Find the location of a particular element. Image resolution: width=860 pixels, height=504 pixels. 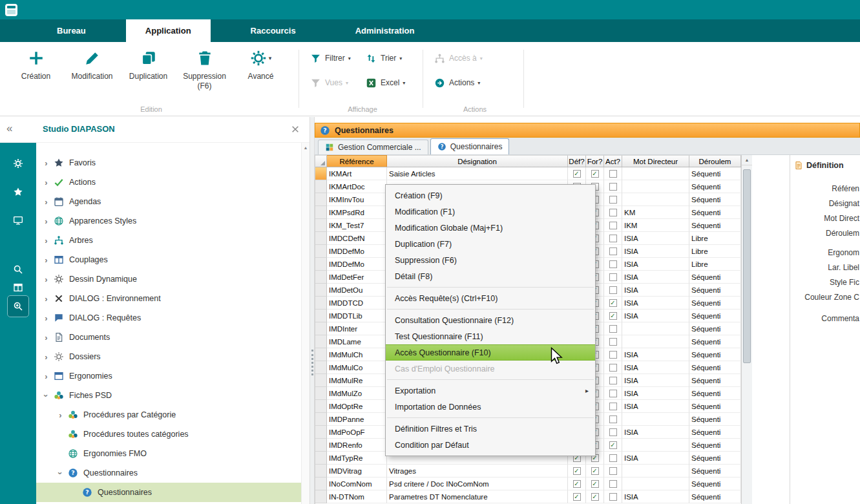

menu-item-acc-s-questionnaire-f10: Accès Questionnaire (F10) is located at coordinates (490, 353).